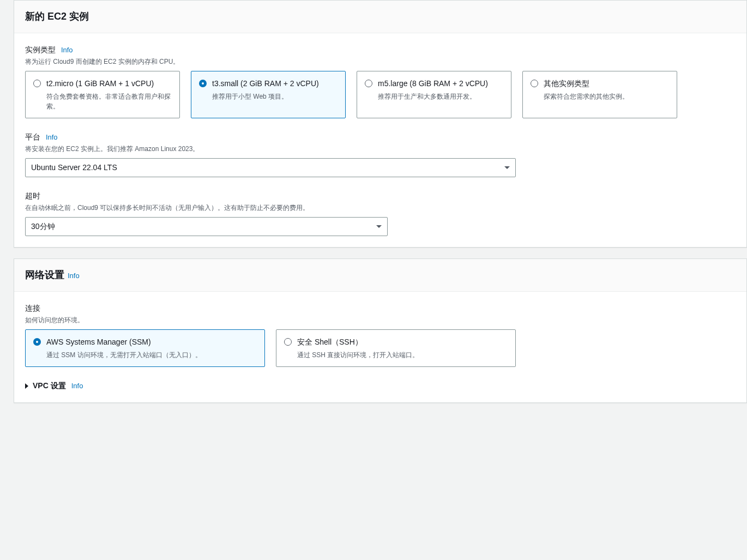 The height and width of the screenshot is (560, 747). Describe the element at coordinates (381, 17) in the screenshot. I see `panel-header: 新的 EC2 实例` at that location.